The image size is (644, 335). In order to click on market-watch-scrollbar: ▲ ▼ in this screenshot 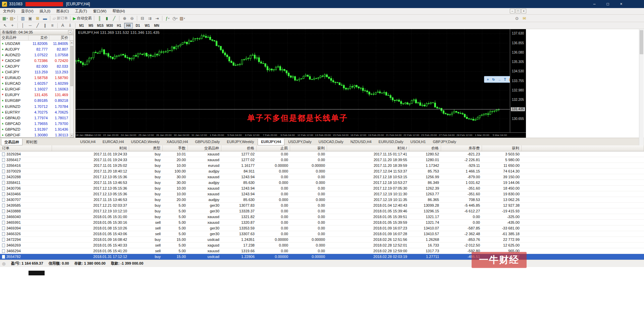, I will do `click(72, 89)`.